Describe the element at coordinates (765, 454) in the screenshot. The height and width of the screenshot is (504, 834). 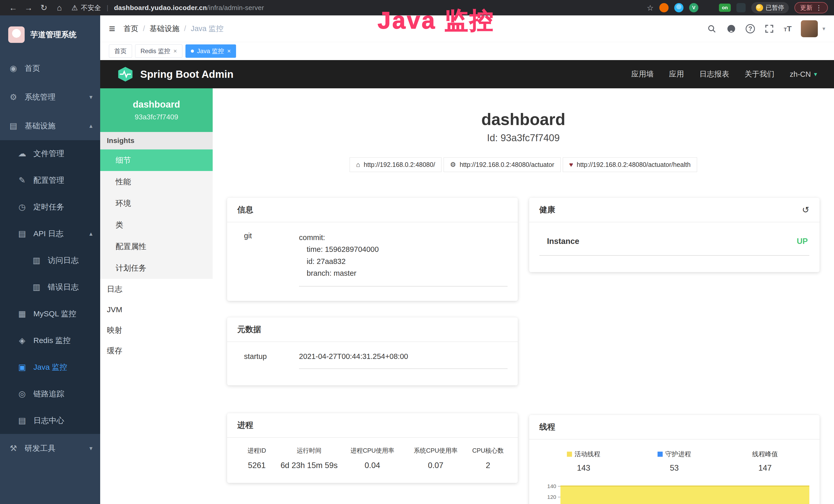
I see `legend-peak-threads: 线程峰值` at that location.